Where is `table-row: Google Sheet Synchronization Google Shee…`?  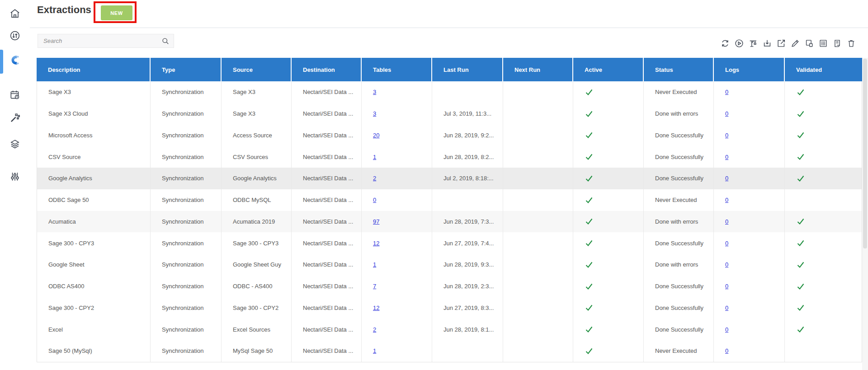
table-row: Google Sheet Synchronization Google Shee… is located at coordinates (449, 265).